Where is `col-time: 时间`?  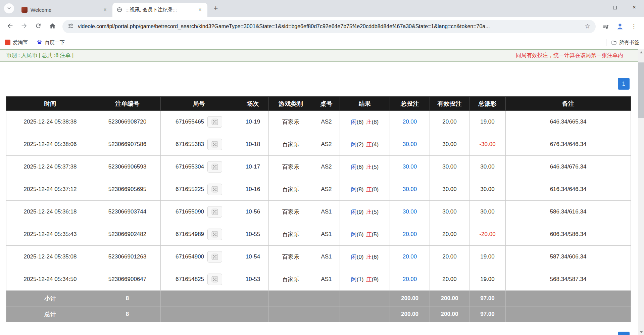 col-time: 时间 is located at coordinates (50, 104).